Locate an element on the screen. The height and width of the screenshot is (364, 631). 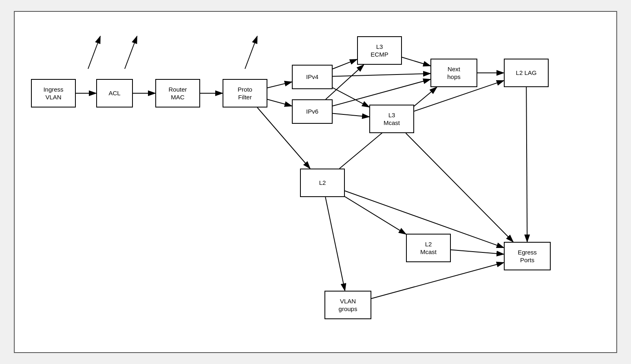
node-ipv6: IPv6 is located at coordinates (312, 112).